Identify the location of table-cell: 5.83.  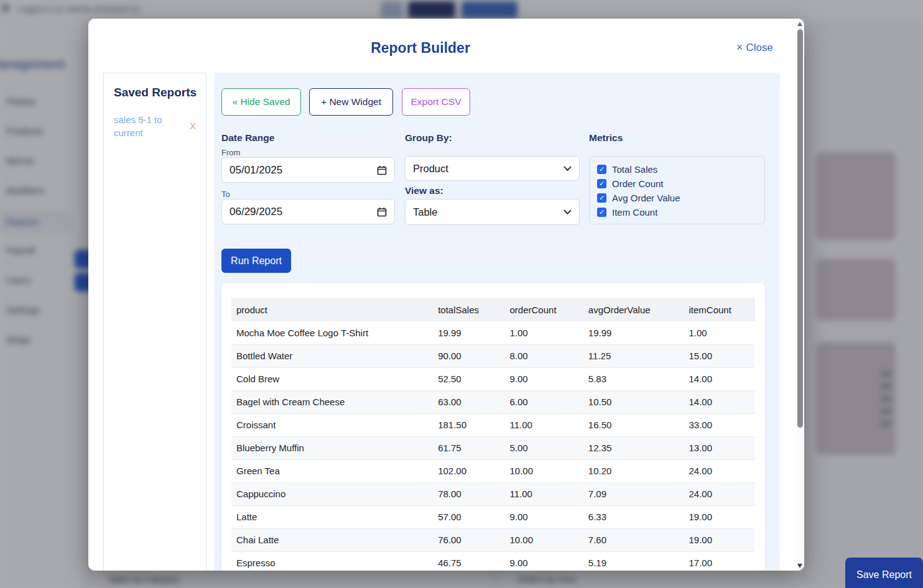
(634, 379).